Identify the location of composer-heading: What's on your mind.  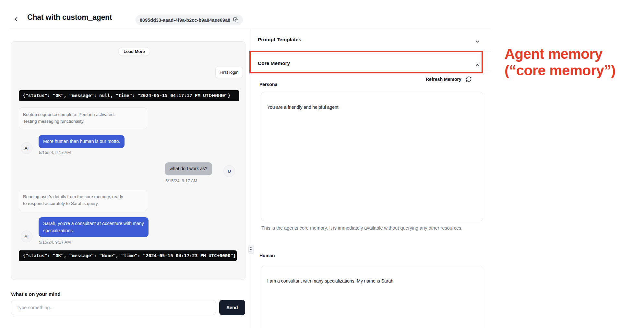
(36, 294).